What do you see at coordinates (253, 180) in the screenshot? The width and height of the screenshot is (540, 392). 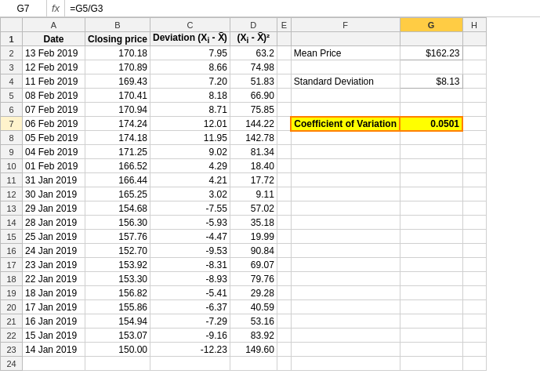 I see `cell-D11: 17.72` at bounding box center [253, 180].